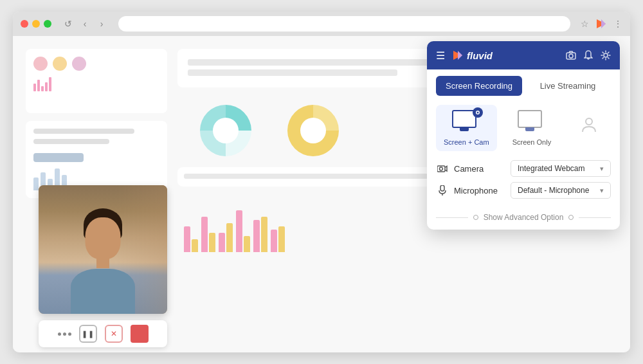 This screenshot has width=643, height=364. What do you see at coordinates (322, 24) in the screenshot?
I see `browser-titlebar: ↺ ‹ › ☆ ⋮` at bounding box center [322, 24].